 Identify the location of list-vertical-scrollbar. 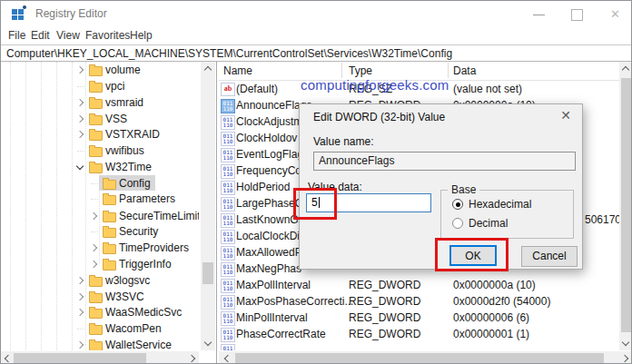
(626, 206).